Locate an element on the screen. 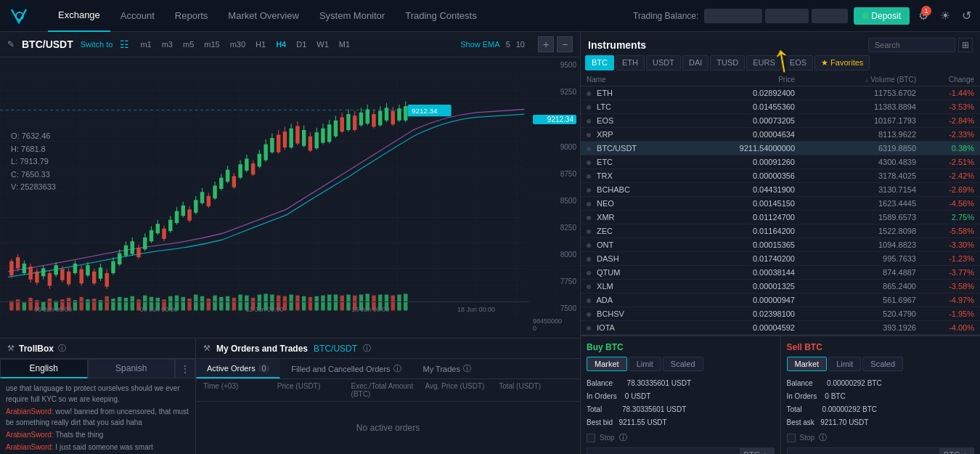 The width and height of the screenshot is (980, 454). ema-val2: 10 is located at coordinates (520, 44).